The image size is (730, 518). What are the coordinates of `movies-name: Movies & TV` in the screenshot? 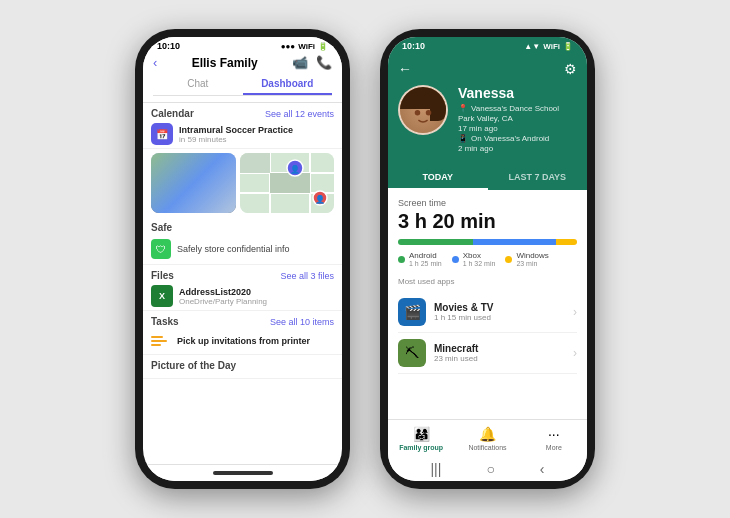 It's located at (500, 308).